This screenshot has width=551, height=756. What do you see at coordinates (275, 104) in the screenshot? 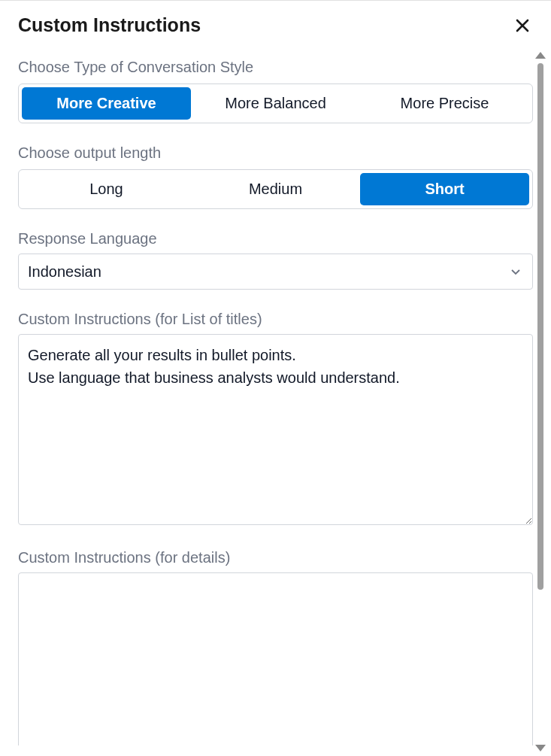
I see `option-more-balanced: More Balanced` at bounding box center [275, 104].